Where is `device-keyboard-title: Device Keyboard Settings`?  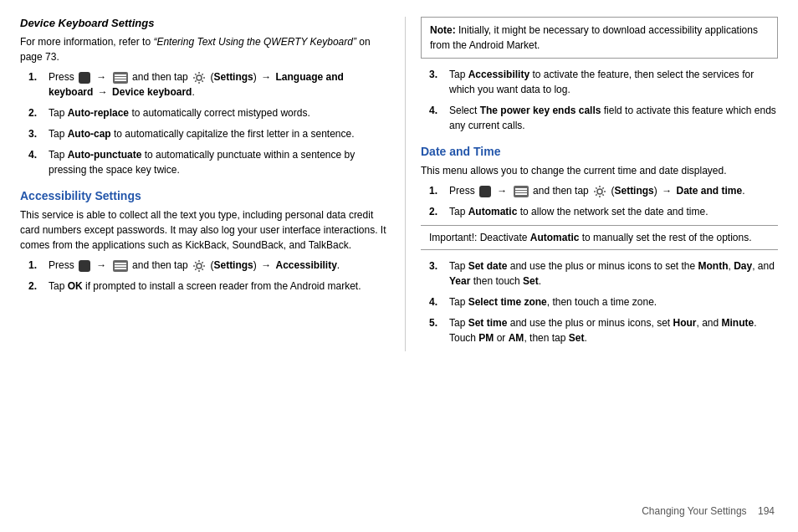 device-keyboard-title: Device Keyboard Settings is located at coordinates (204, 23).